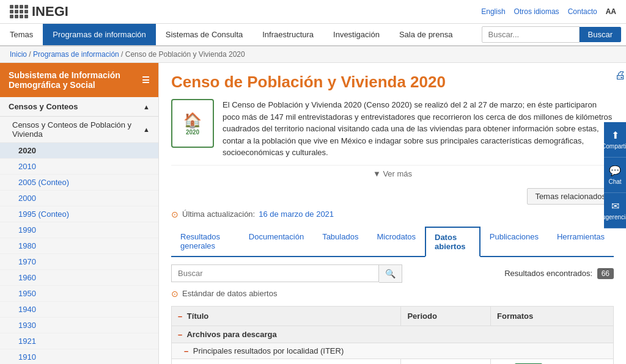 Image resolution: width=626 pixels, height=364 pixels. Describe the element at coordinates (79, 278) in the screenshot. I see `sidebar-year-1960: 1960` at that location.